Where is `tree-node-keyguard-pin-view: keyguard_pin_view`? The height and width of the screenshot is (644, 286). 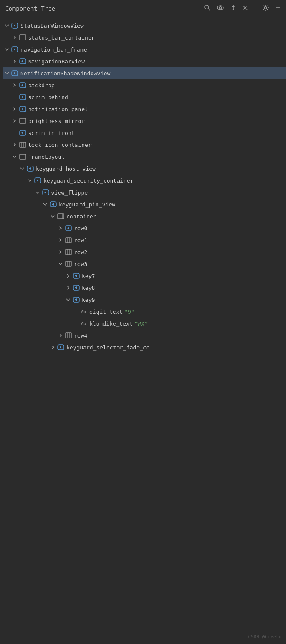 tree-node-keyguard-pin-view: keyguard_pin_view is located at coordinates (145, 204).